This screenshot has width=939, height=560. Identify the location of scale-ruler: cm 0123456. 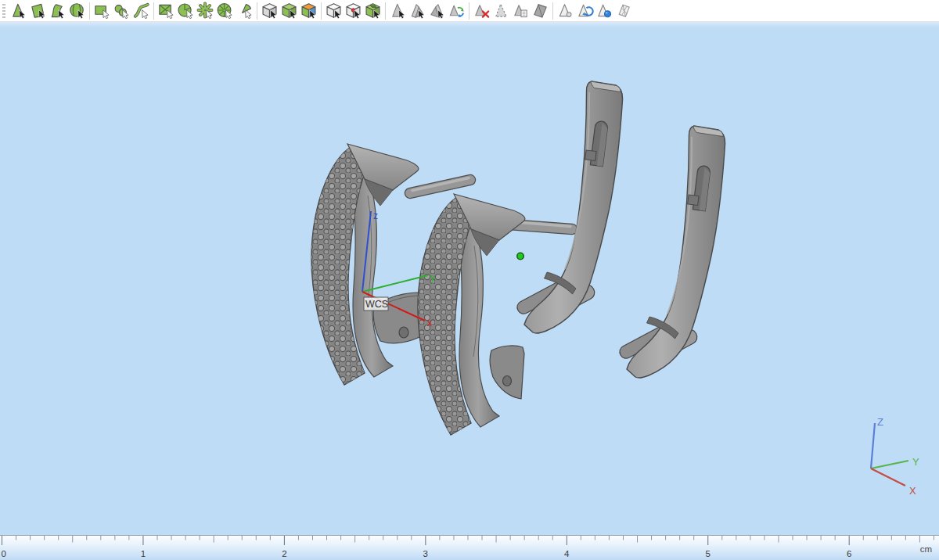
(470, 547).